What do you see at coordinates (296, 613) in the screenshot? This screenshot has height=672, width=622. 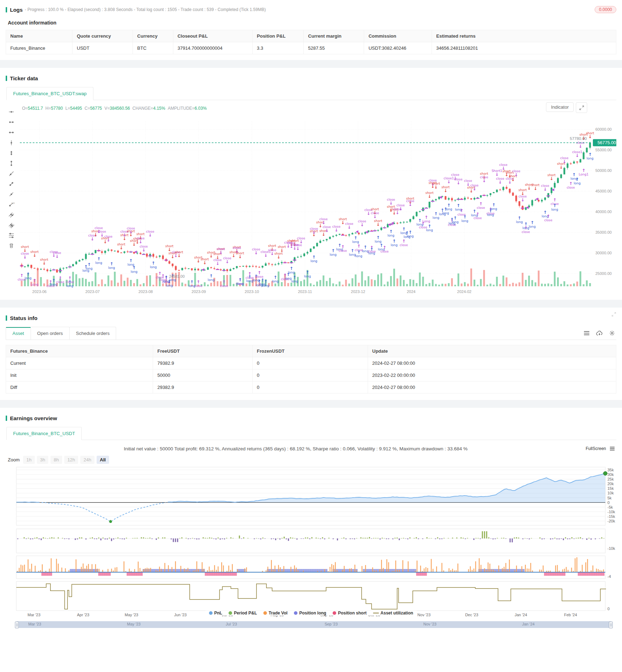 I see `legend-dot-swatch` at bounding box center [296, 613].